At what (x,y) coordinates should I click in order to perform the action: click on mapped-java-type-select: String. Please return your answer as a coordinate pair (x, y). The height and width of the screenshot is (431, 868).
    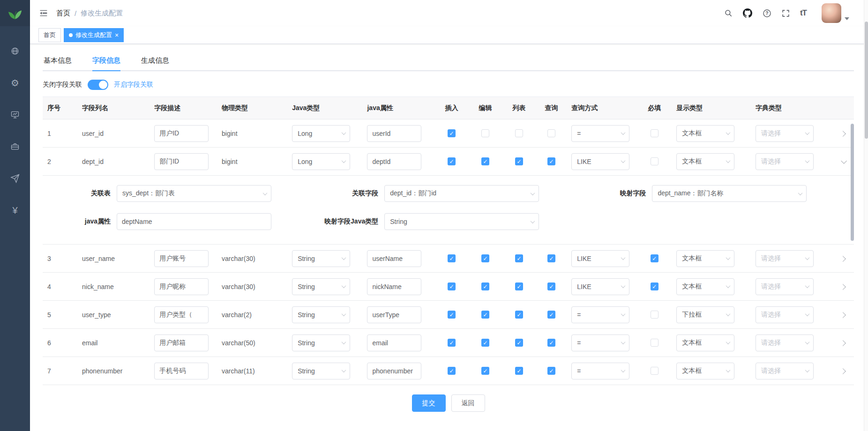
    Looking at the image, I should click on (462, 222).